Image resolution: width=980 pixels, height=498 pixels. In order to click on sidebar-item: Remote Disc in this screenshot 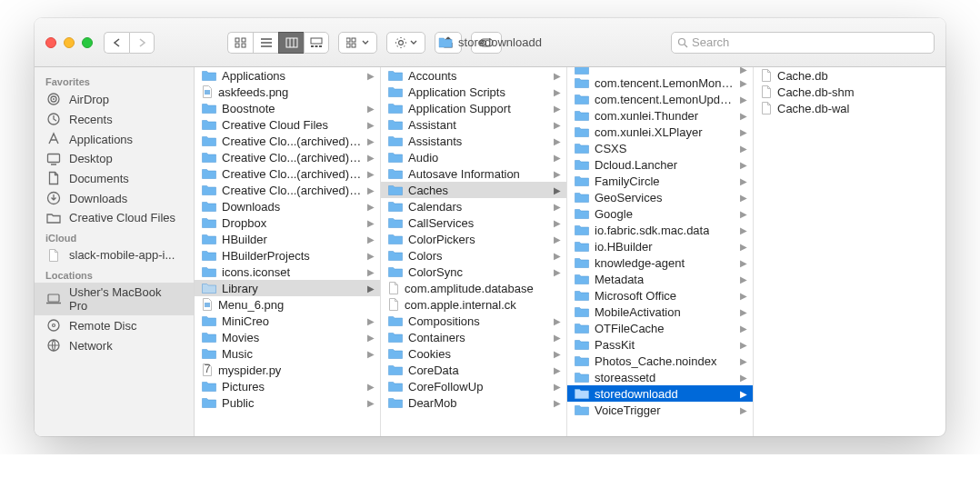, I will do `click(115, 325)`.